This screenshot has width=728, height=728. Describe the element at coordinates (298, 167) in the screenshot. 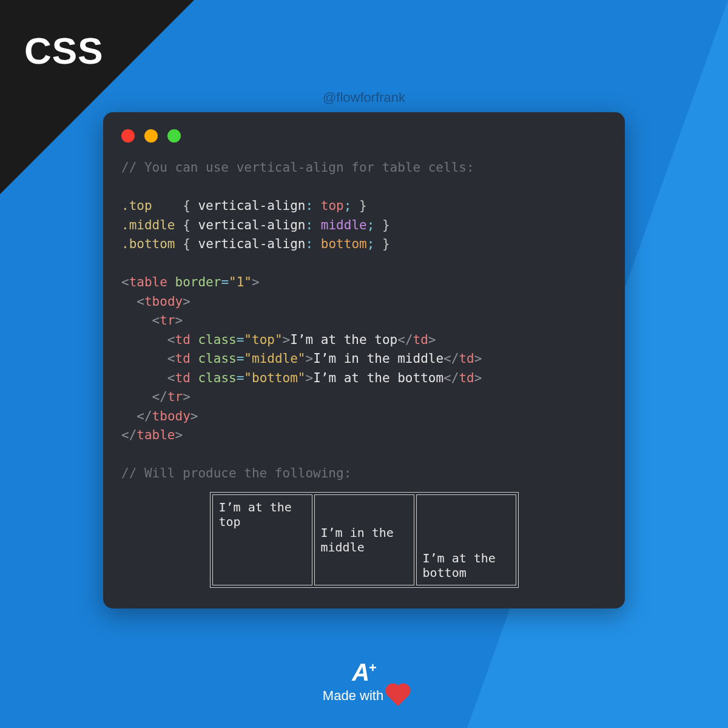

I see `code-comment: // You can use vertical-align for table …` at that location.